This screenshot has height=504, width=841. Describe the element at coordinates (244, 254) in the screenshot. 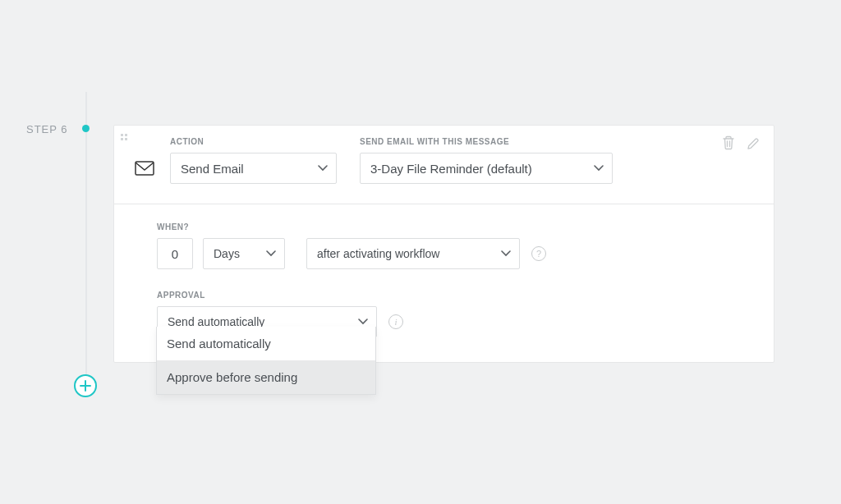

I see `when-unit-select: Days` at that location.